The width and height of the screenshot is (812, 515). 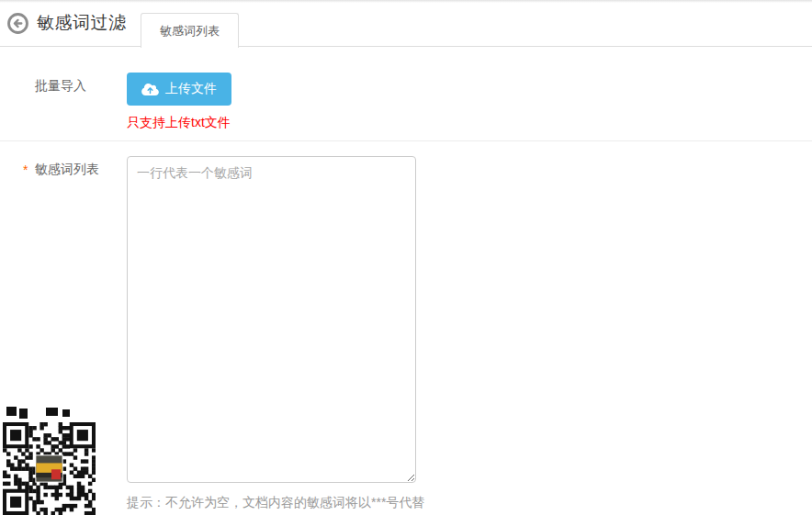 What do you see at coordinates (151, 90) in the screenshot?
I see `cloud-upload-icon` at bounding box center [151, 90].